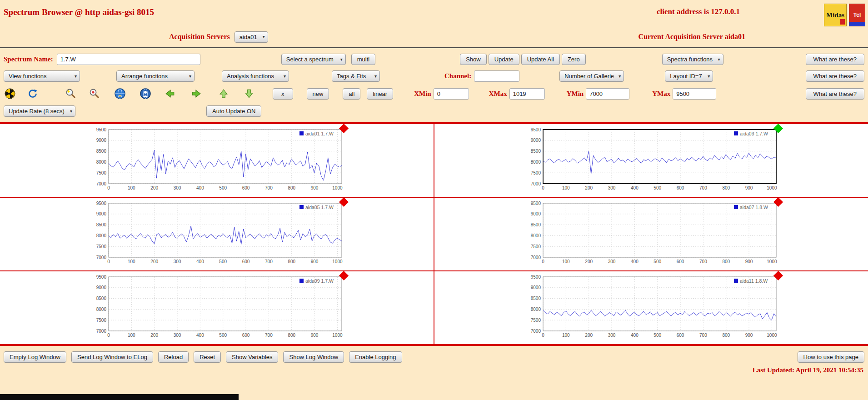 The height and width of the screenshot is (400, 868). What do you see at coordinates (835, 94) in the screenshot?
I see `what-are-these-button-3: What are these?` at bounding box center [835, 94].